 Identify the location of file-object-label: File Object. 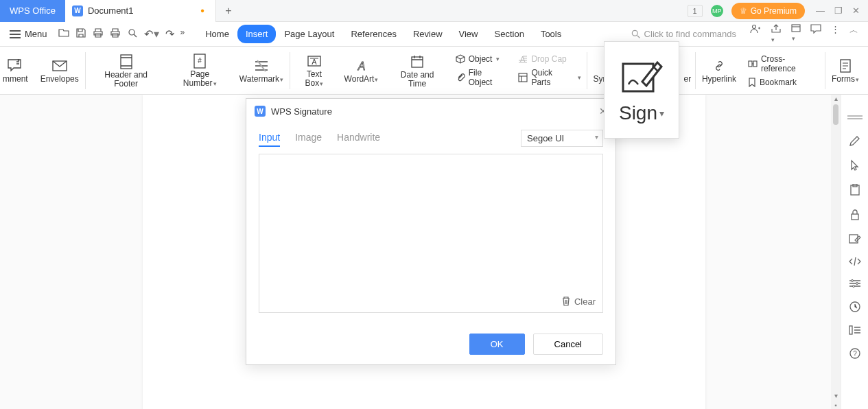
(489, 78).